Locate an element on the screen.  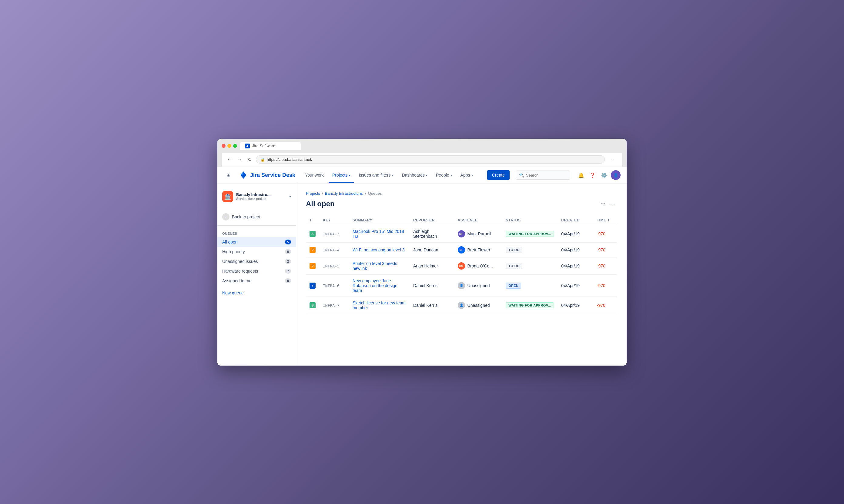
browser-tab: Jira Software is located at coordinates (271, 146).